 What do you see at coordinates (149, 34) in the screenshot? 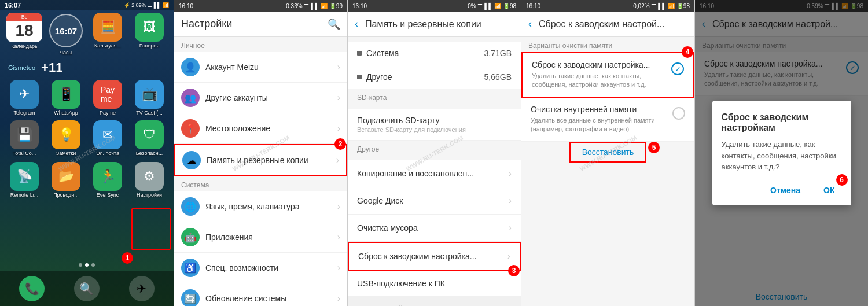
I see `app-gallery: 🖼 Галерея` at bounding box center [149, 34].